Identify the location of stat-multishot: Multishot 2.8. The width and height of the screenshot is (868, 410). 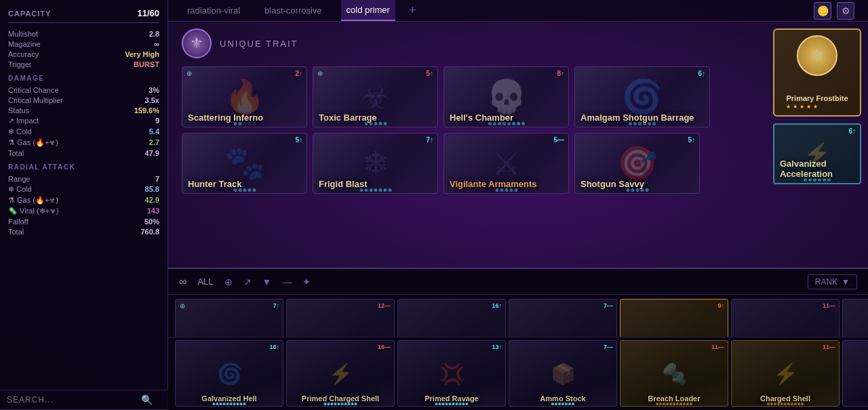
(84, 34).